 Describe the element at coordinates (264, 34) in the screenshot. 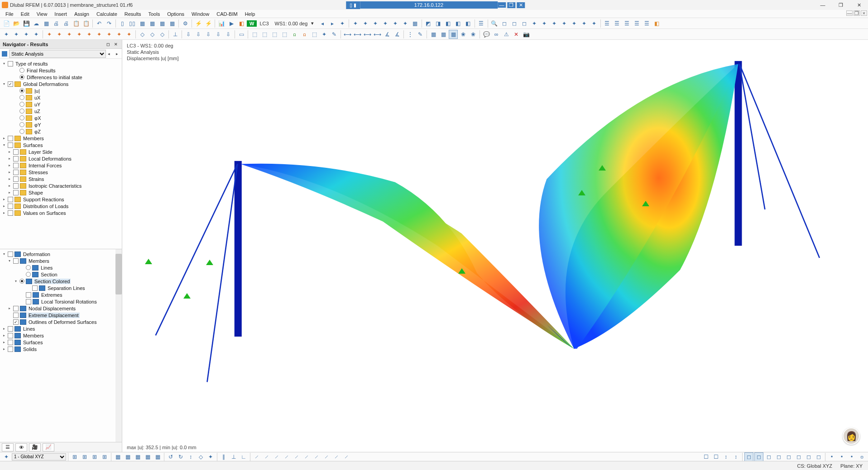

I see `select-c-button: ⬚` at that location.